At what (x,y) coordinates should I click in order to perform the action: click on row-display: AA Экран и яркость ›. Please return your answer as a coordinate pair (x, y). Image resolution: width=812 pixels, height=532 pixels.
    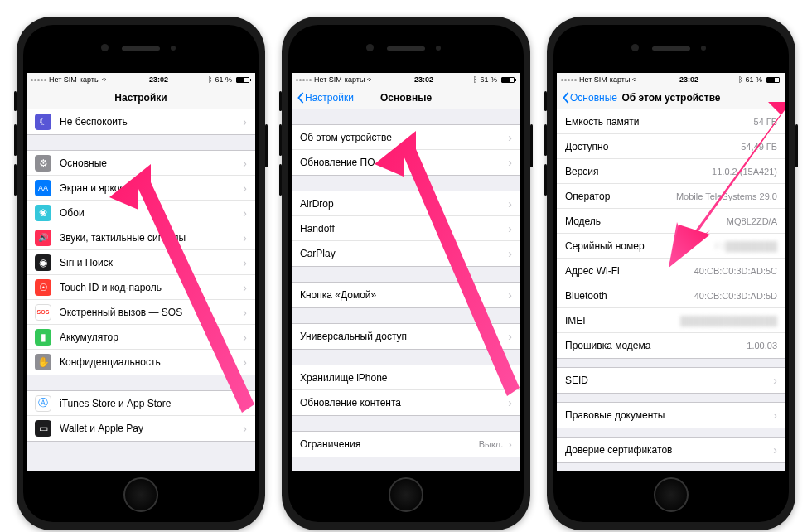
    Looking at the image, I should click on (141, 188).